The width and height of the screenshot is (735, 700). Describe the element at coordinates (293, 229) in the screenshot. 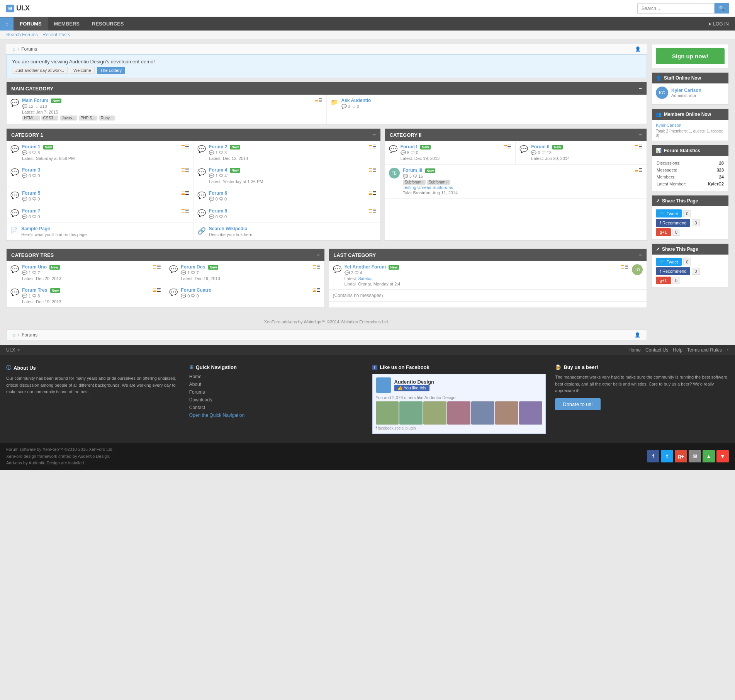

I see `wiki-link-name: Search Wikipedia` at that location.